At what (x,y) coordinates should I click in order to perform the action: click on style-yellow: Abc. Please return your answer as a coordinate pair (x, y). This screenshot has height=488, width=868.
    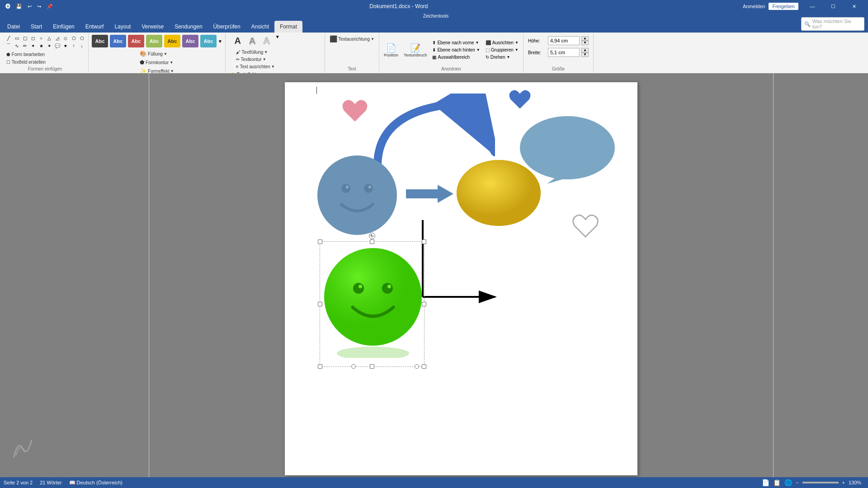
    Looking at the image, I should click on (172, 41).